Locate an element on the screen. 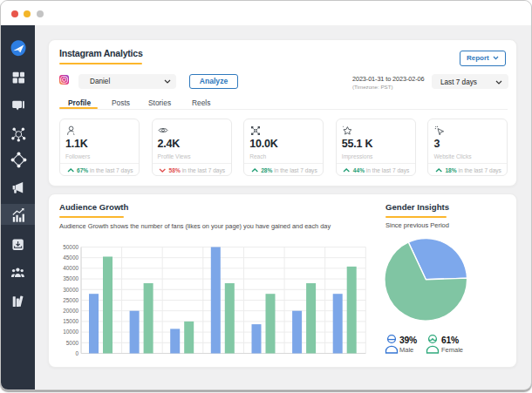 This screenshot has height=393, width=532. svg-text: 5000 is located at coordinates (73, 343).